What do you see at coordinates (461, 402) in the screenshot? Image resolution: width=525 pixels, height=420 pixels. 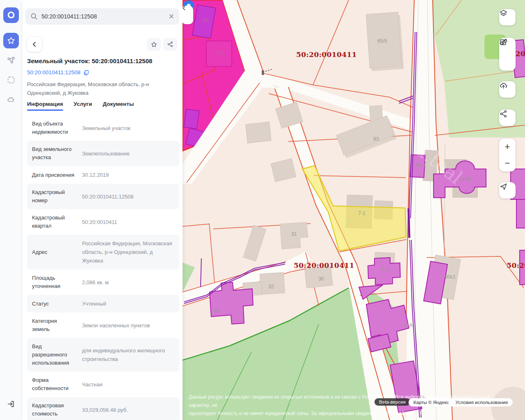 I see `map-attribution: Карты © Яндекс Условия использования` at bounding box center [461, 402].